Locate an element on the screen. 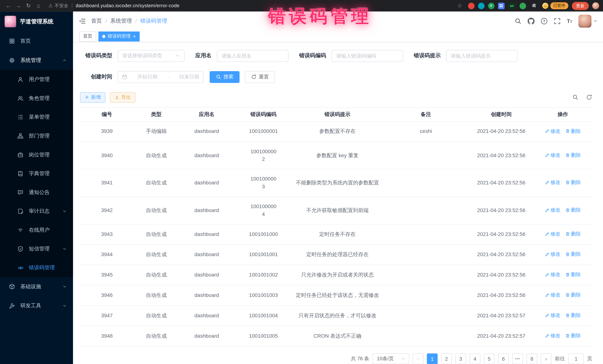 The height and width of the screenshot is (364, 603). extensions-puzzle-icon is located at coordinates (534, 6).